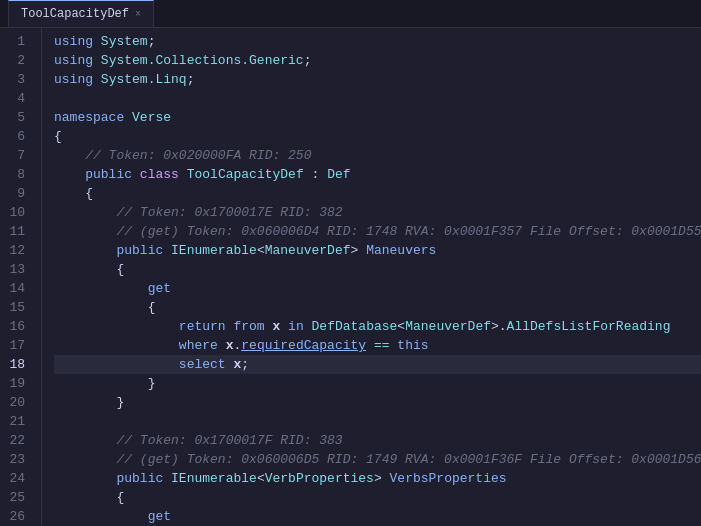 Image resolution: width=701 pixels, height=526 pixels. I want to click on line-num-20: 20, so click(16, 402).